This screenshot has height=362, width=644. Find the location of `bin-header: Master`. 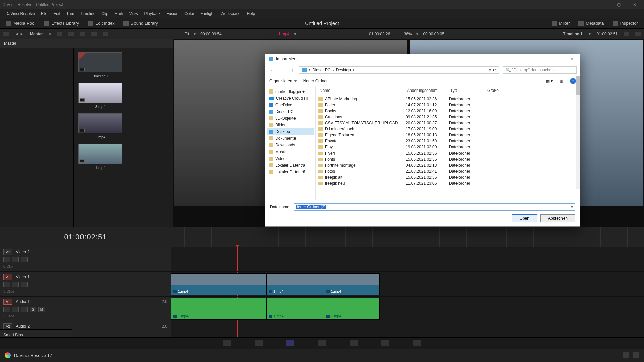

bin-header: Master is located at coordinates (87, 43).